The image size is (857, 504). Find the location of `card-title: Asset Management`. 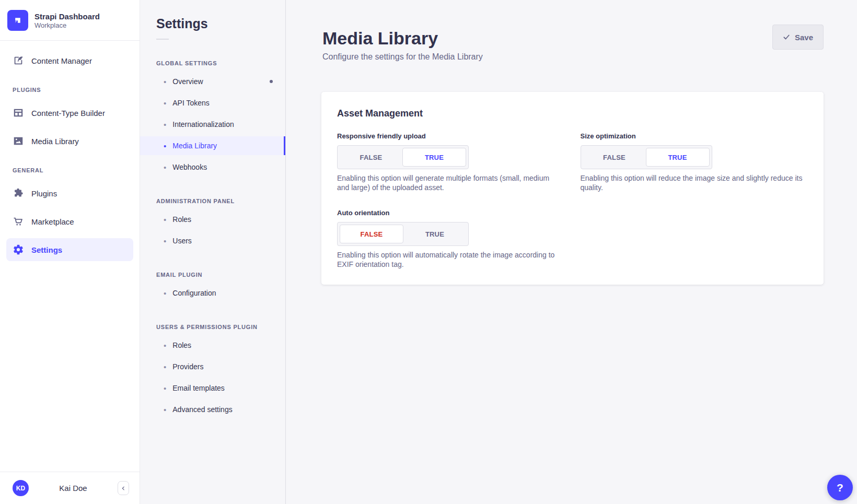

card-title: Asset Management is located at coordinates (573, 113).